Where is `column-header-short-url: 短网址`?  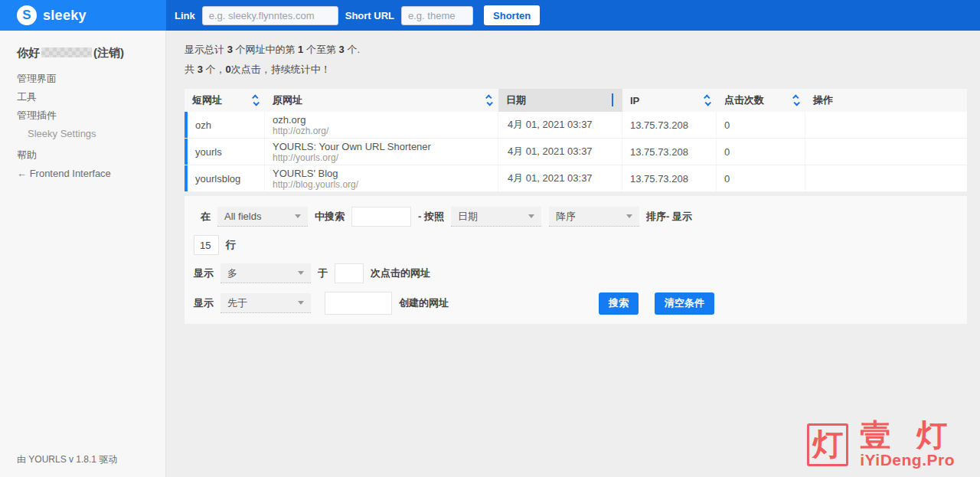 column-header-short-url: 短网址 is located at coordinates (225, 100).